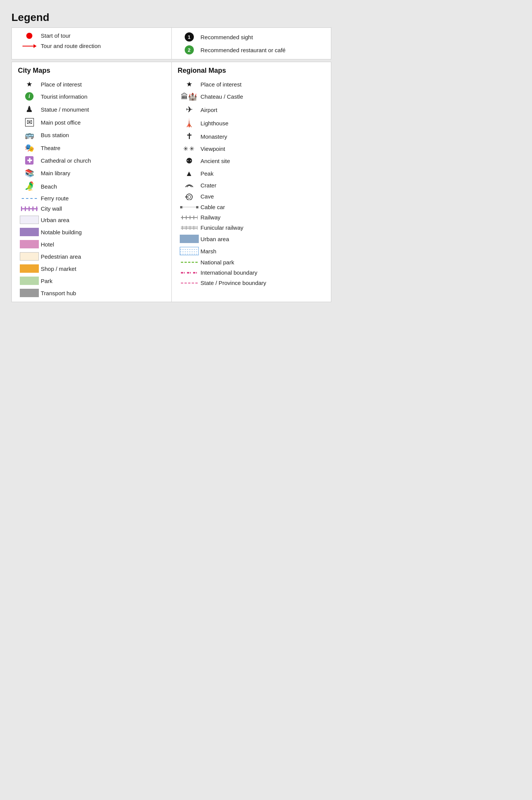 The width and height of the screenshot is (532, 800). What do you see at coordinates (251, 37) in the screenshot?
I see `recommended-sight-row: 1 Recommended sight` at bounding box center [251, 37].